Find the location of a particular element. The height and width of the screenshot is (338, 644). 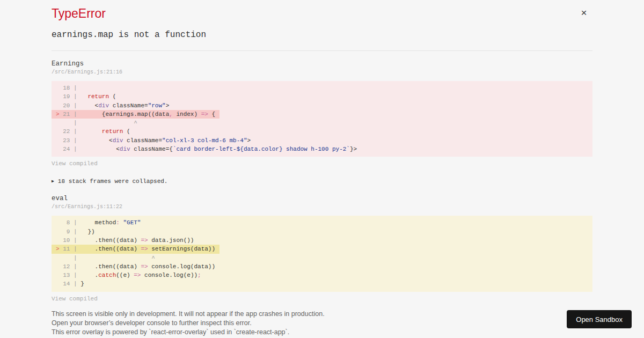

stack-frame-path-earnings: /src/Earnings.js:21:16 is located at coordinates (322, 72).